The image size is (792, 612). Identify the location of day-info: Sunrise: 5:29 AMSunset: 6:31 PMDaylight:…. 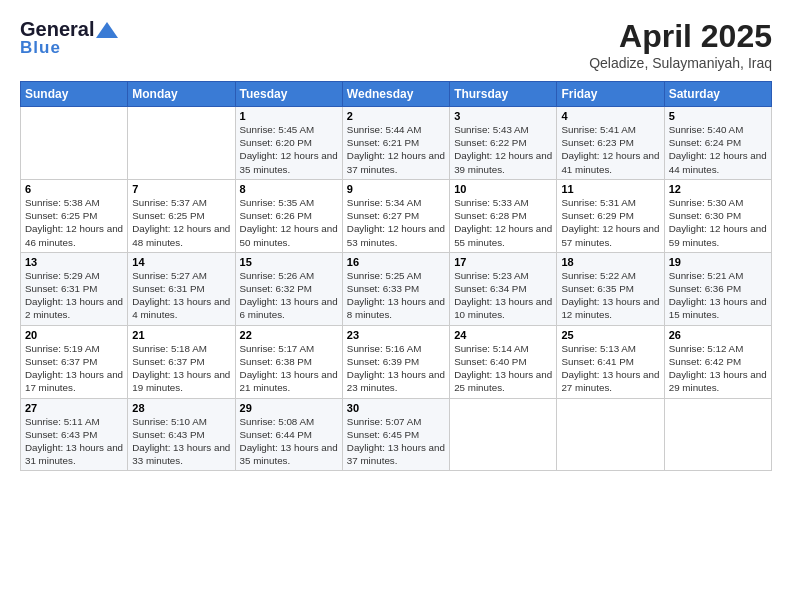
(74, 296).